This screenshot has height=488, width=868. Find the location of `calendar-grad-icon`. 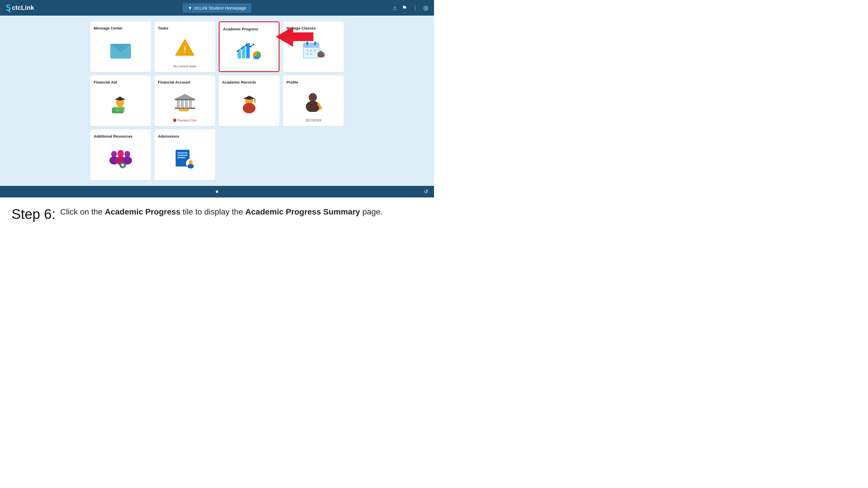

calendar-grad-icon is located at coordinates (313, 50).